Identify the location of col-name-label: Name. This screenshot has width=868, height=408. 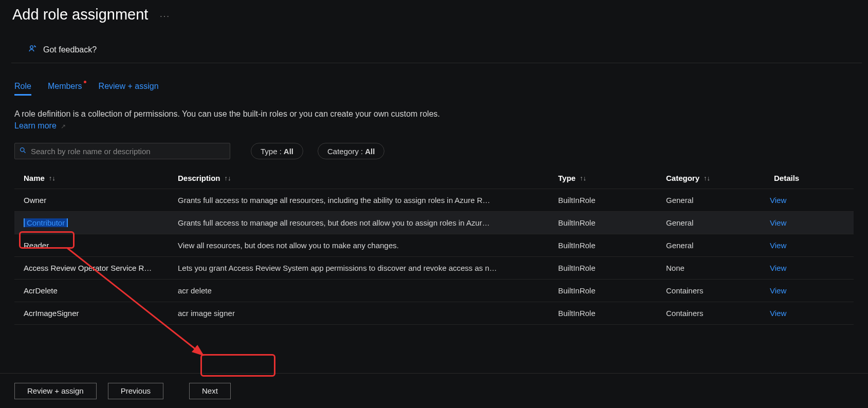
(34, 178).